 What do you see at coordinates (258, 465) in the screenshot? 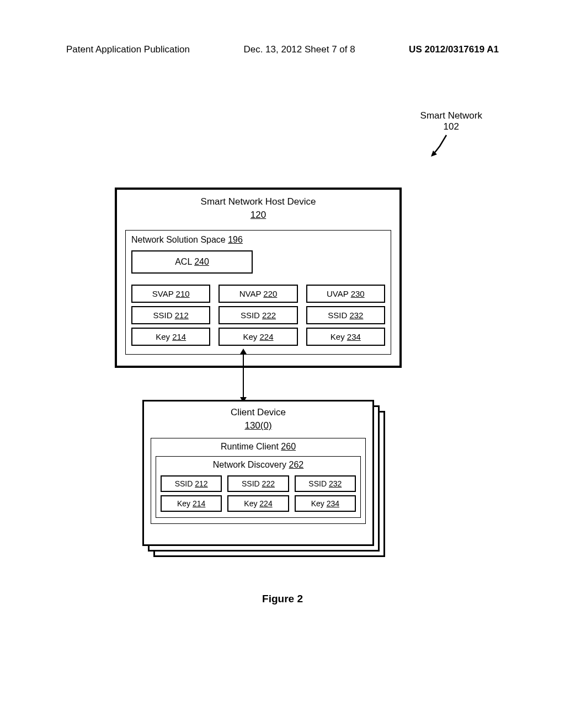
I see `discovery-title: Network Discovery 262` at bounding box center [258, 465].